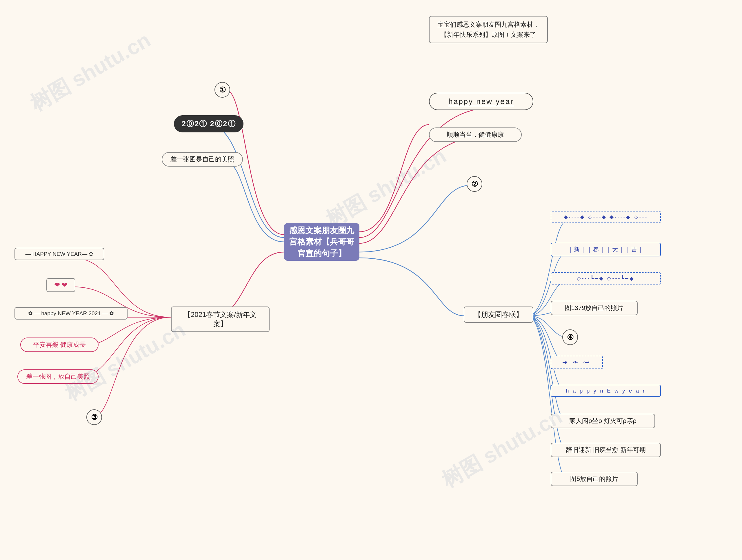  Describe the element at coordinates (386, 187) in the screenshot. I see `watermark-2: 树图 shutu.cn` at that location.